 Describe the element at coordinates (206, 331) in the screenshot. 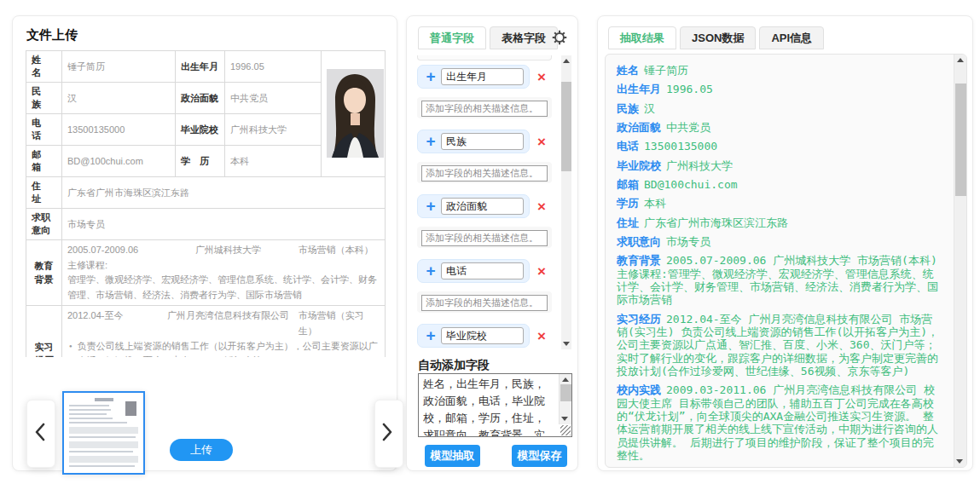

I see `internship-row: 实习经历 2012.04-至今 广州月亮湾信息科技有限公司 市场营销（实习生） …` at that location.